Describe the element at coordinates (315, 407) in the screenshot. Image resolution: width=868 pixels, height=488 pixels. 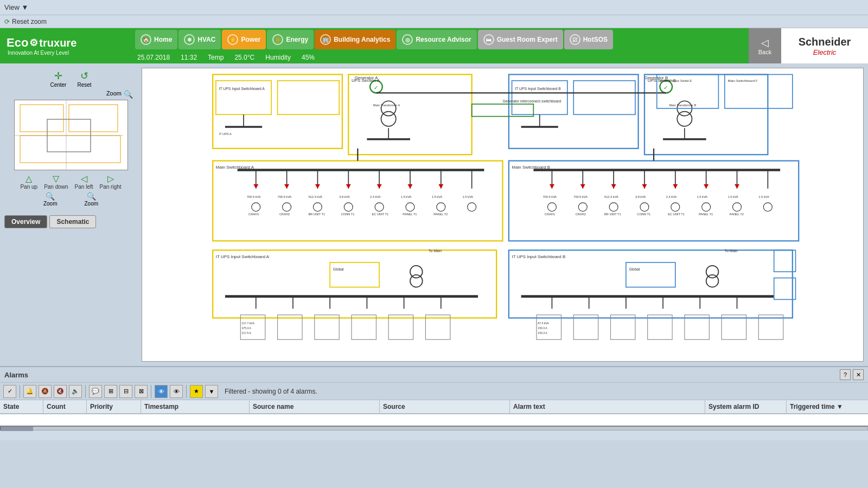
I see `col-header-sourcename: Source name` at that location.